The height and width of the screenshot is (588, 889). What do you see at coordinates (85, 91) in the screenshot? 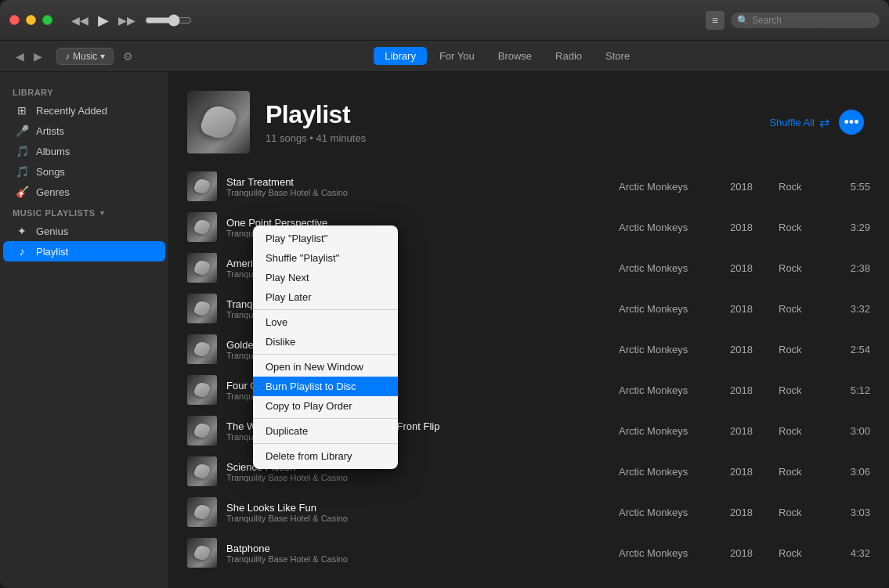
I see `library-section-label: Library` at bounding box center [85, 91].